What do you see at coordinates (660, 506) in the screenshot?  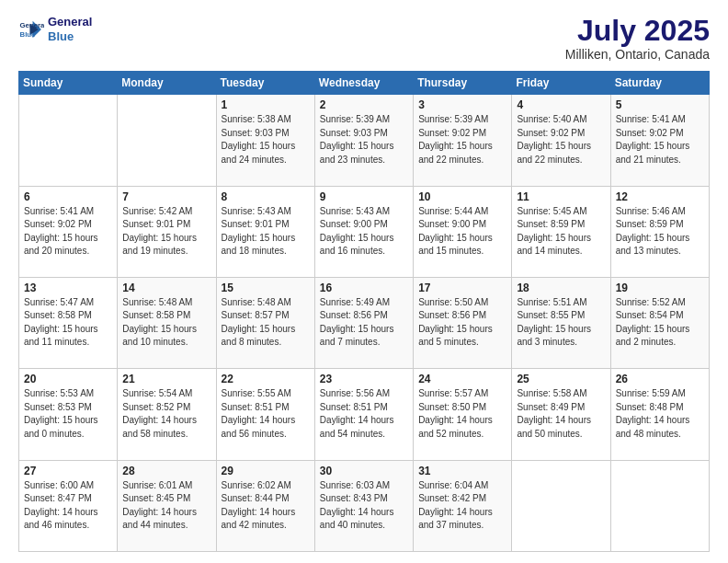 I see `cell-w5-d7` at bounding box center [660, 506].